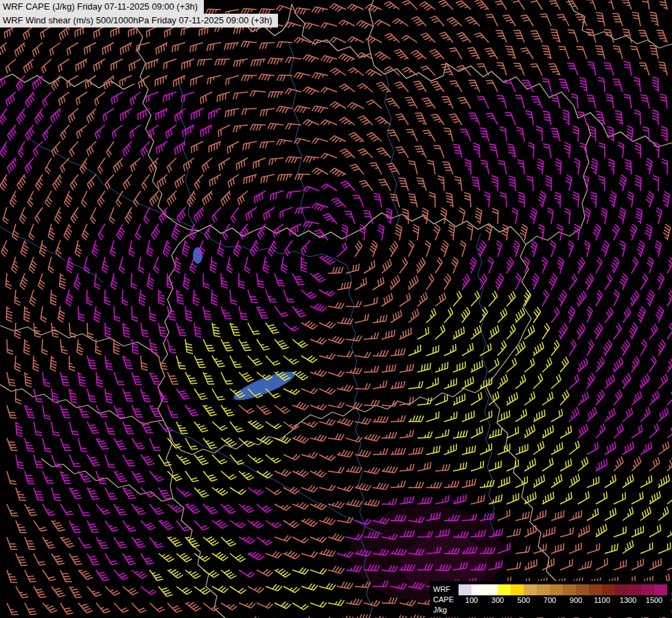 This screenshot has width=672, height=618. I want to click on legend-scale: 100300500700900110013001500, so click(563, 595).